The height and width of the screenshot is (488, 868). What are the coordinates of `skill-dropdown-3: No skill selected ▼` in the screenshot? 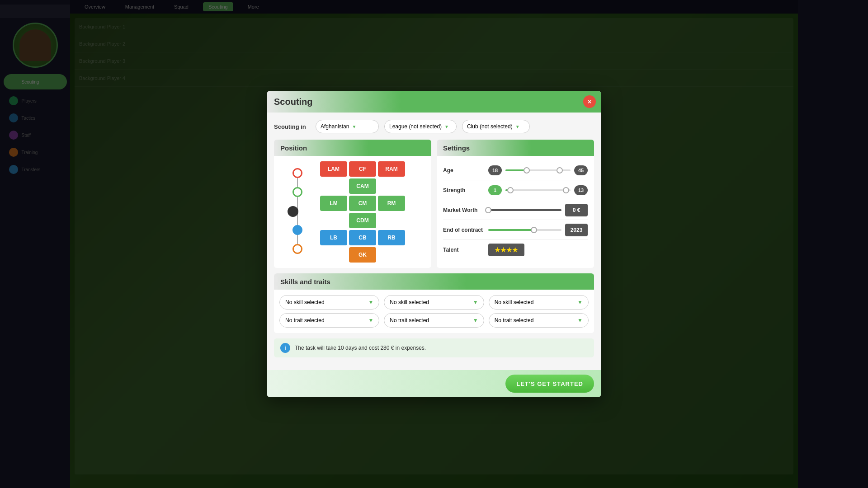 It's located at (539, 302).